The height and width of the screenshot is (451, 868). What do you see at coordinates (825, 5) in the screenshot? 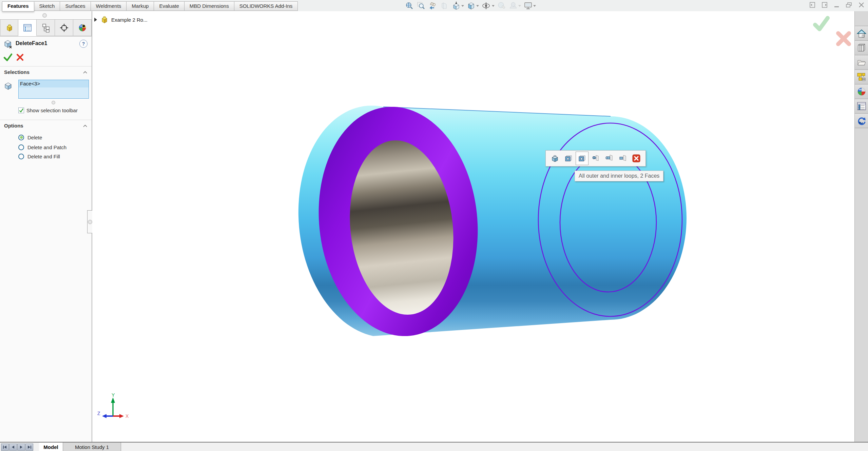
I see `collapse-panel-right-icon` at bounding box center [825, 5].